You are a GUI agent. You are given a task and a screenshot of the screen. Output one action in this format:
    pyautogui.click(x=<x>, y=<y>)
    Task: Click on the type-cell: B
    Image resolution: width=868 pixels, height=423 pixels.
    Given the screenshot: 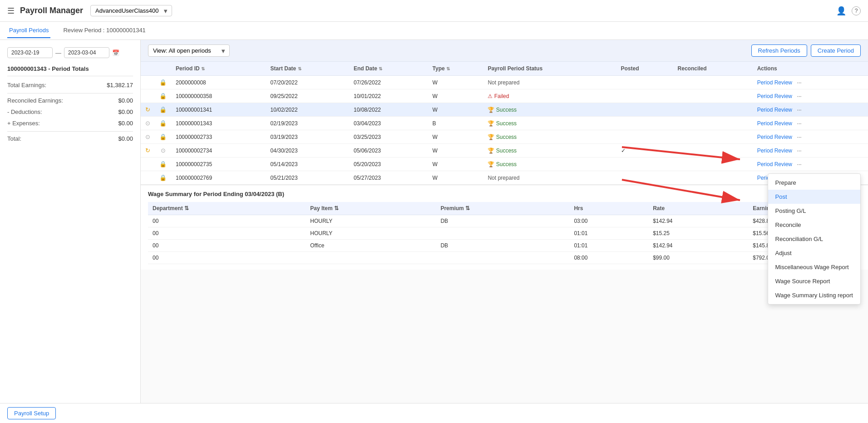 What is the action you would take?
    pyautogui.click(x=456, y=123)
    